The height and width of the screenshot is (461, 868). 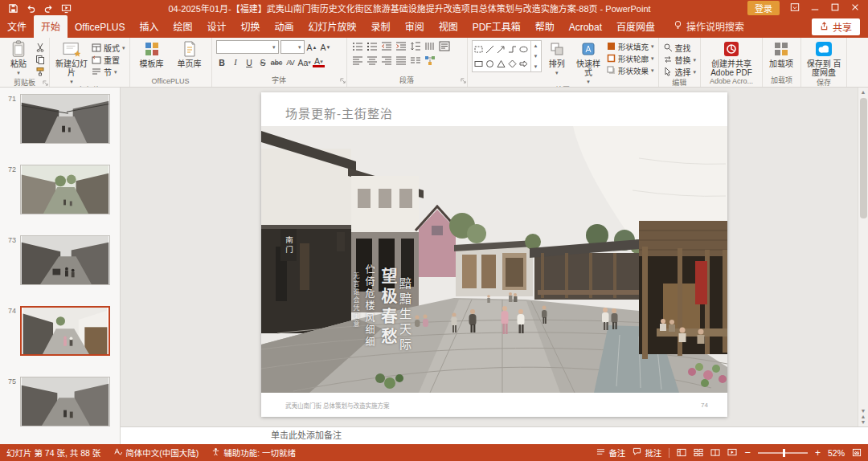 I want to click on tab-acrobat: Acrobat, so click(x=585, y=27).